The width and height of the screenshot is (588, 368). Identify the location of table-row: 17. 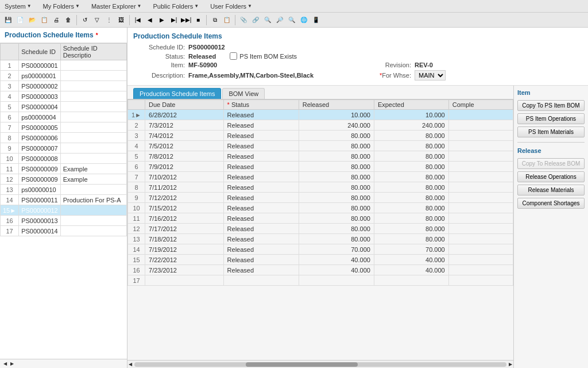
(320, 281).